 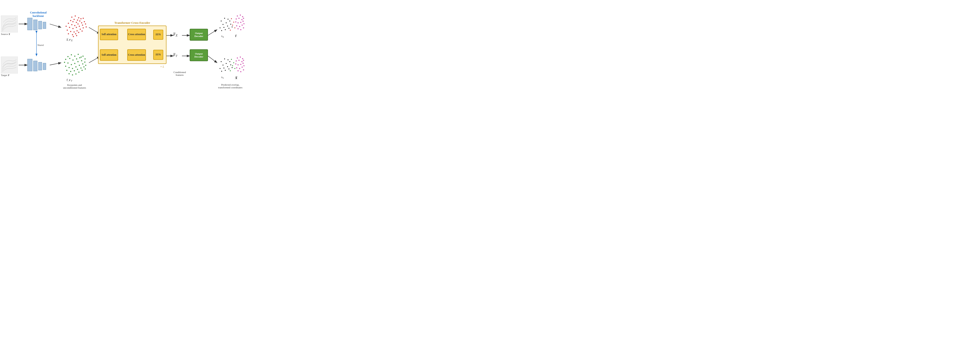 What do you see at coordinates (236, 36) in the screenshot?
I see `y-hat-label: Ŷ` at bounding box center [236, 36].